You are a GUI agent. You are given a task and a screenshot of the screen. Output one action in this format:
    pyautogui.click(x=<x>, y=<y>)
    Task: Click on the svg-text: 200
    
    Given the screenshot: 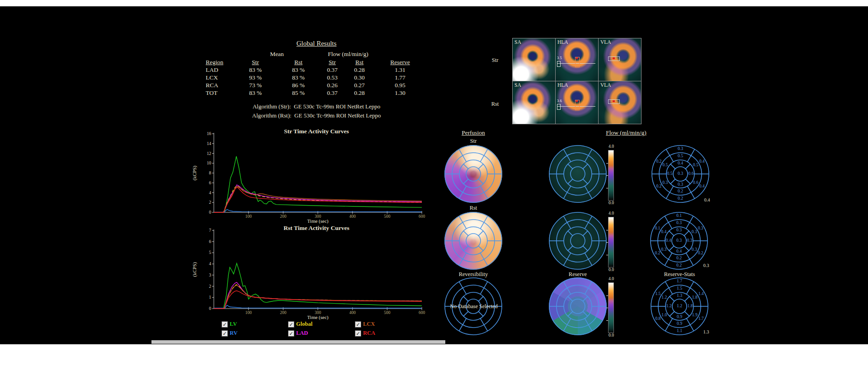 What is the action you would take?
    pyautogui.click(x=283, y=216)
    